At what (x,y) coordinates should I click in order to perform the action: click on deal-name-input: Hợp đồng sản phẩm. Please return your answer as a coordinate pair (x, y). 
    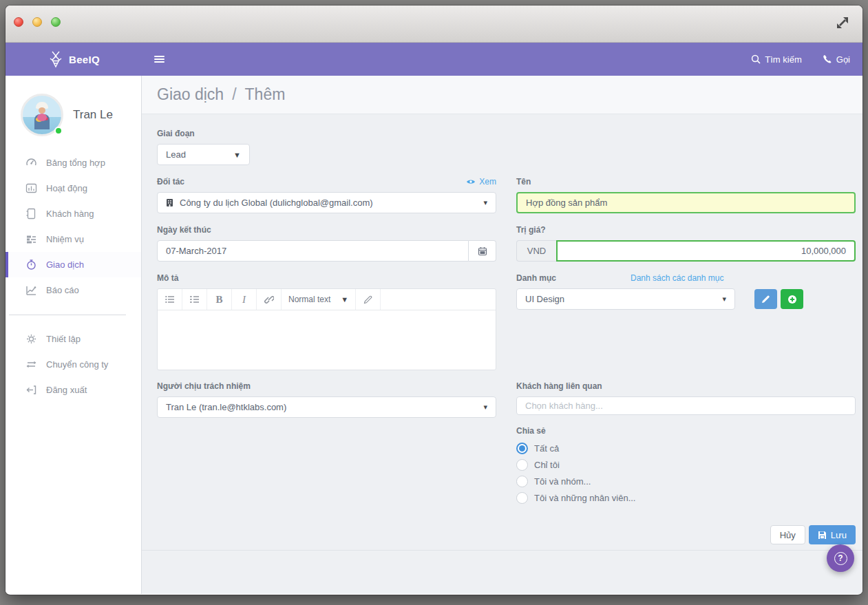
    Looking at the image, I should click on (686, 202).